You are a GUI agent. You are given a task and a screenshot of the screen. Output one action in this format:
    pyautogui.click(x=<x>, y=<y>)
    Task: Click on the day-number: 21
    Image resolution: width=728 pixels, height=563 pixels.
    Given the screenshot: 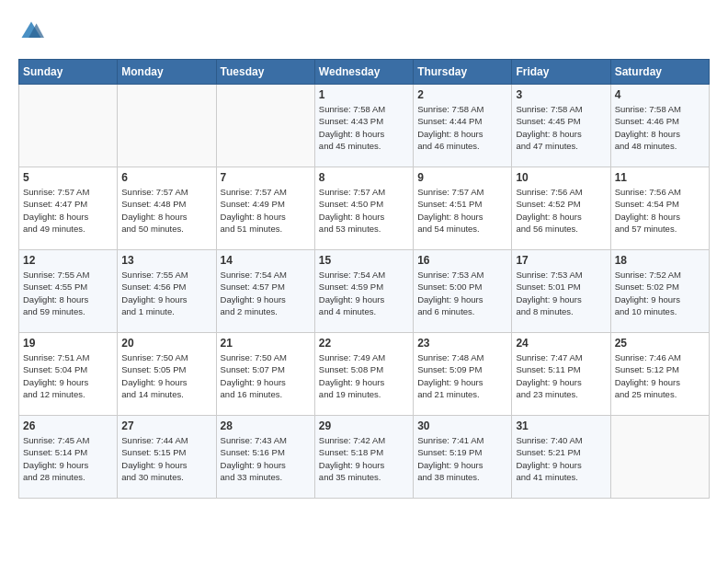 What is the action you would take?
    pyautogui.click(x=266, y=343)
    